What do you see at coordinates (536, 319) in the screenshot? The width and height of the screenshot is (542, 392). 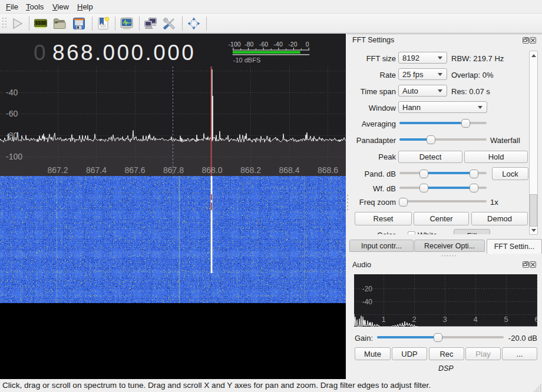 I see `svg-text: 6` at bounding box center [536, 319].